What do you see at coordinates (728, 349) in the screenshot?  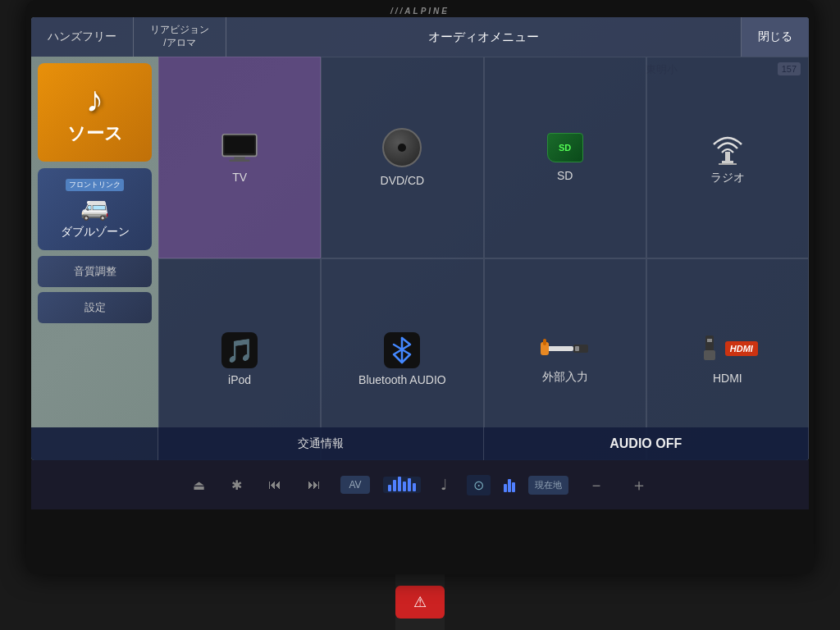 I see `hdmi-icon: HDMI` at bounding box center [728, 349].